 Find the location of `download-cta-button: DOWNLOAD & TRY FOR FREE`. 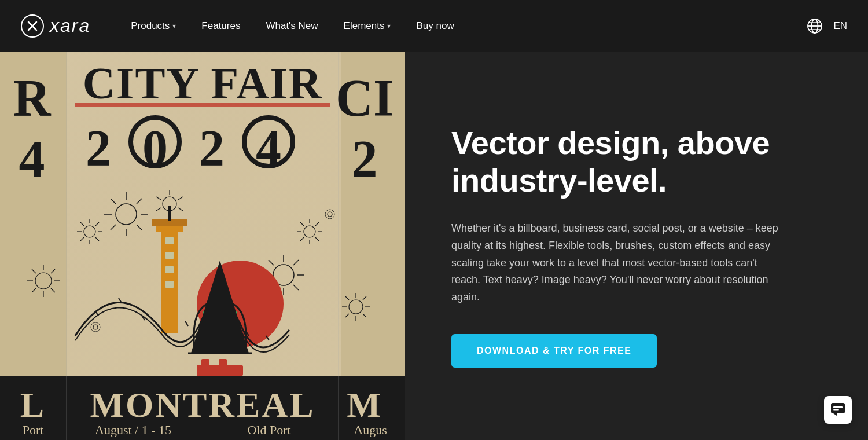

download-cta-button: DOWNLOAD & TRY FOR FREE is located at coordinates (554, 351).